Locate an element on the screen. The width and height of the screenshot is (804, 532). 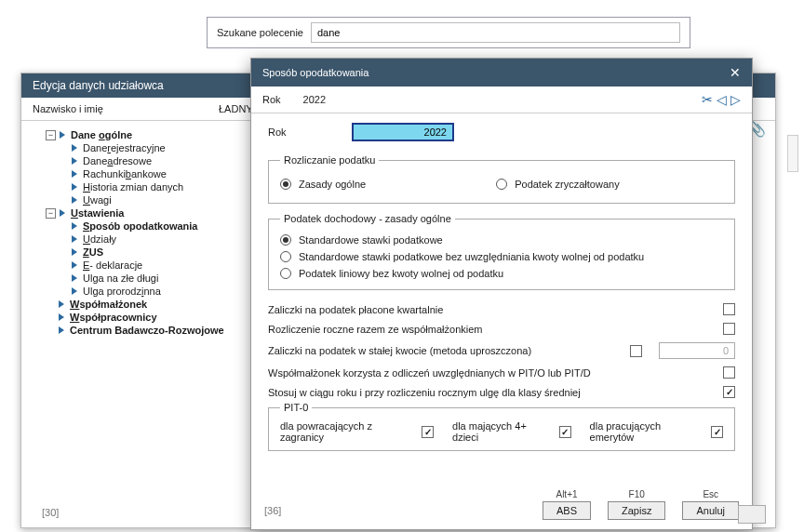
year-value: 2022 is located at coordinates (315, 100).